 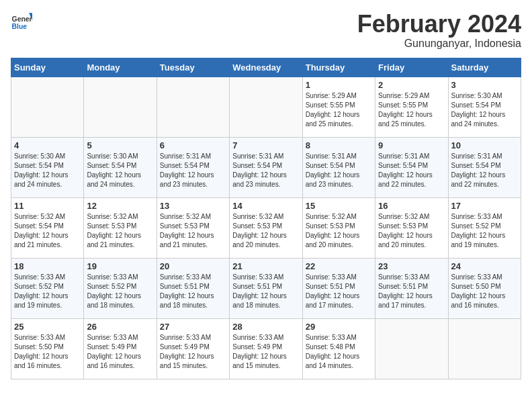 I want to click on day-number: 14, so click(x=266, y=205).